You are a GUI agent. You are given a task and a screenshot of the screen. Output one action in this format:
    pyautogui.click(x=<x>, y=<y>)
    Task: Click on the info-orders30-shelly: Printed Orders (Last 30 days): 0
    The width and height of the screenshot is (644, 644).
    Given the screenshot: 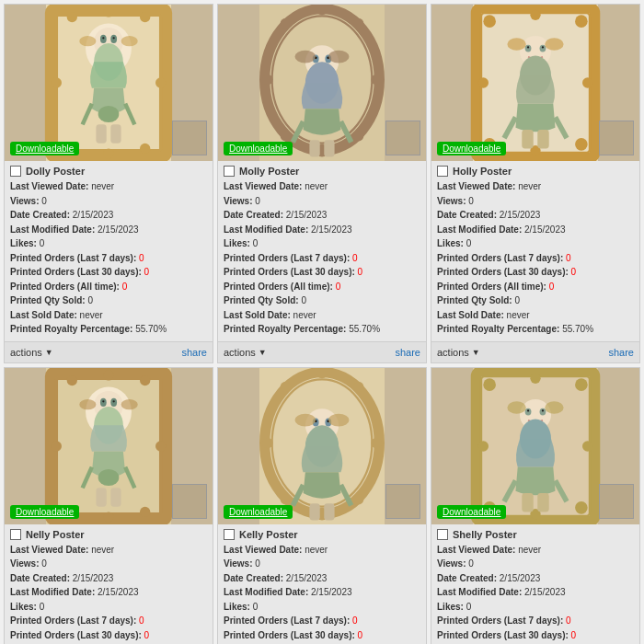 What is the action you would take?
    pyautogui.click(x=535, y=636)
    